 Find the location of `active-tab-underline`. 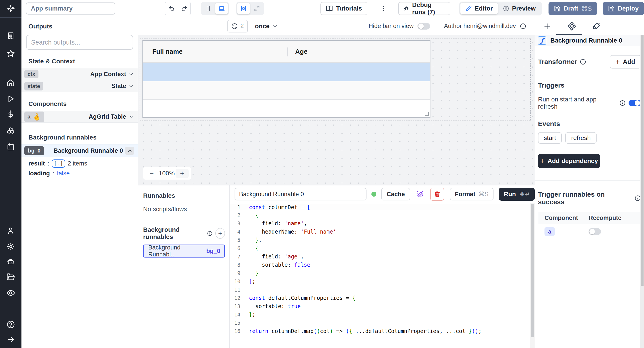

active-tab-underline is located at coordinates (569, 35).